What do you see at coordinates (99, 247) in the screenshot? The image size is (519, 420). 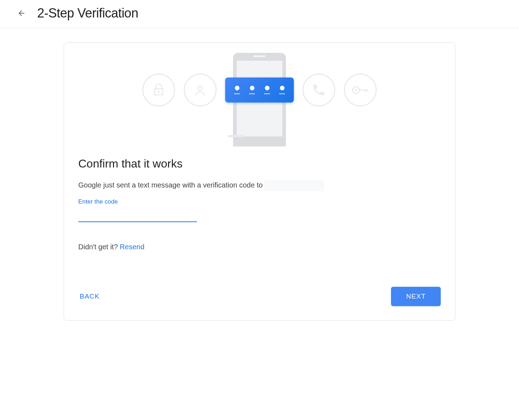 I see `resend-prompt: Didn't get it?` at bounding box center [99, 247].